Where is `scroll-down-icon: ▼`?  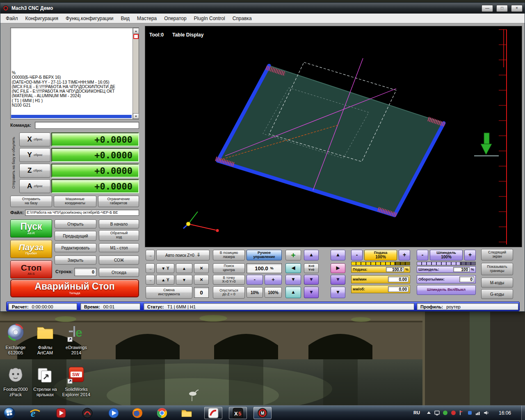
scroll-down-icon: ▼ is located at coordinates (136, 116).